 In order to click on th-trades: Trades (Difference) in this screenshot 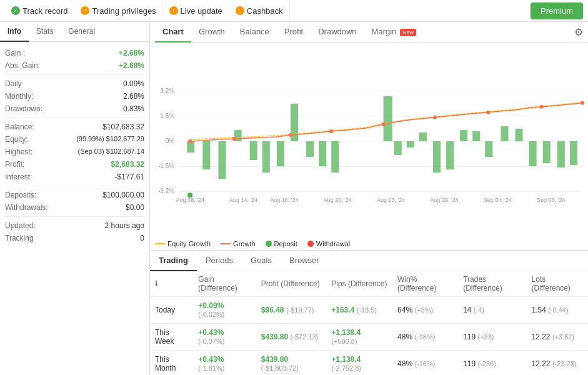, I will do `click(492, 284)`.